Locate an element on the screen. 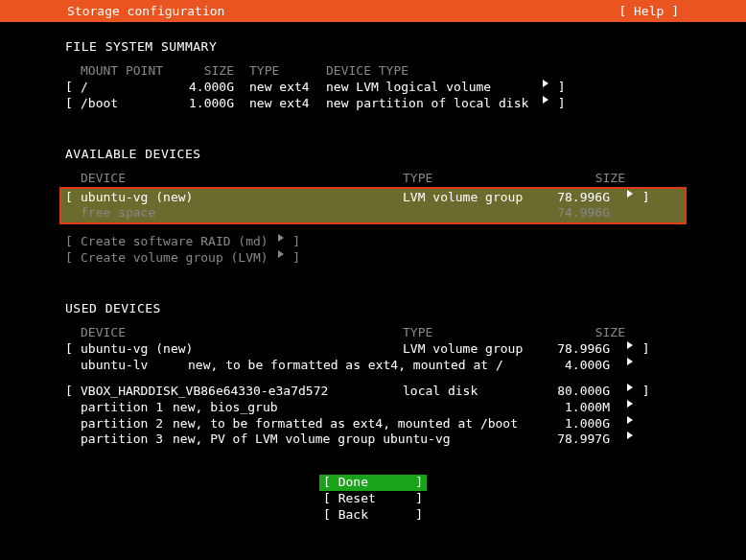  page-title: Storage configuration is located at coordinates (112, 12).